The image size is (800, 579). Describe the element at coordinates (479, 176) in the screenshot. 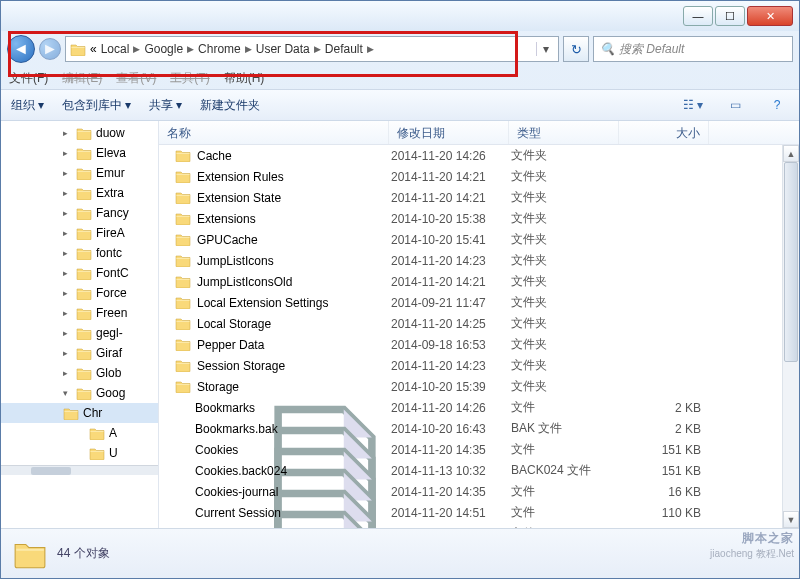

I see `file-row: Extension Rules2014-11-20 14:21文件夹` at that location.